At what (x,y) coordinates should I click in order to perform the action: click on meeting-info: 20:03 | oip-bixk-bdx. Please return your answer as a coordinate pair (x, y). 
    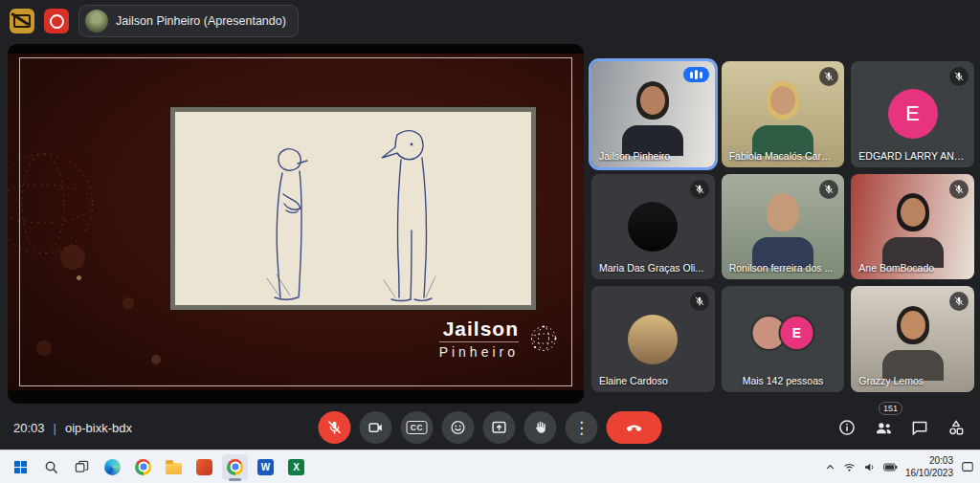
    Looking at the image, I should click on (73, 428).